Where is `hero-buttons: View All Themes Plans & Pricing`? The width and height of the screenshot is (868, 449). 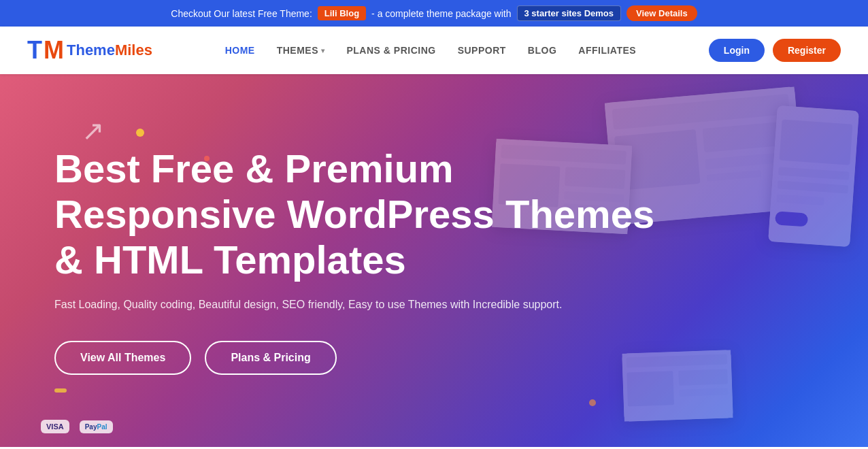
hero-buttons: View All Themes Plans & Pricing is located at coordinates (361, 358).